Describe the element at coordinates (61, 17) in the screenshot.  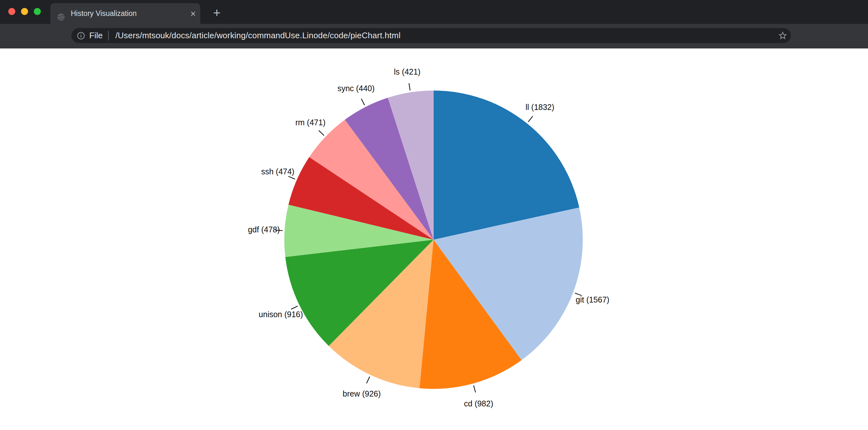
I see `globe-favicon-icon` at that location.